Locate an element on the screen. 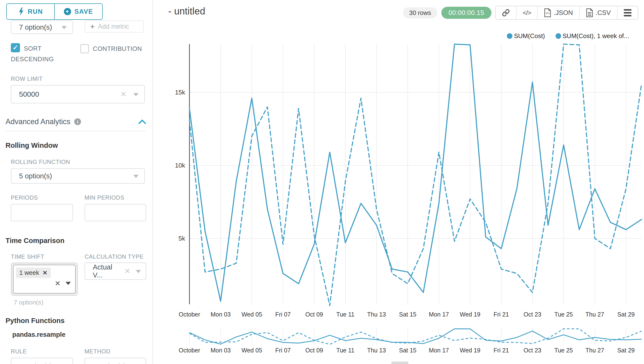 The image size is (644, 364). calculation-type-select: Actual V... ✕ is located at coordinates (116, 271).